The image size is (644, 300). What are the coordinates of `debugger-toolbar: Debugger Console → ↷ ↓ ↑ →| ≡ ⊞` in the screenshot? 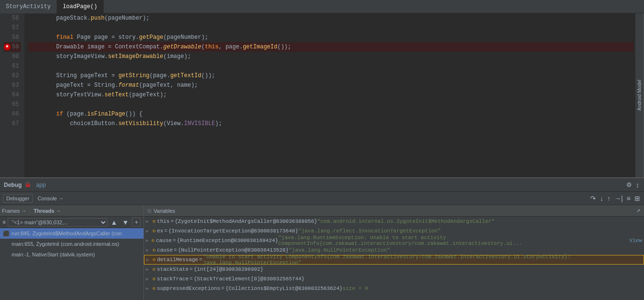 It's located at (322, 198).